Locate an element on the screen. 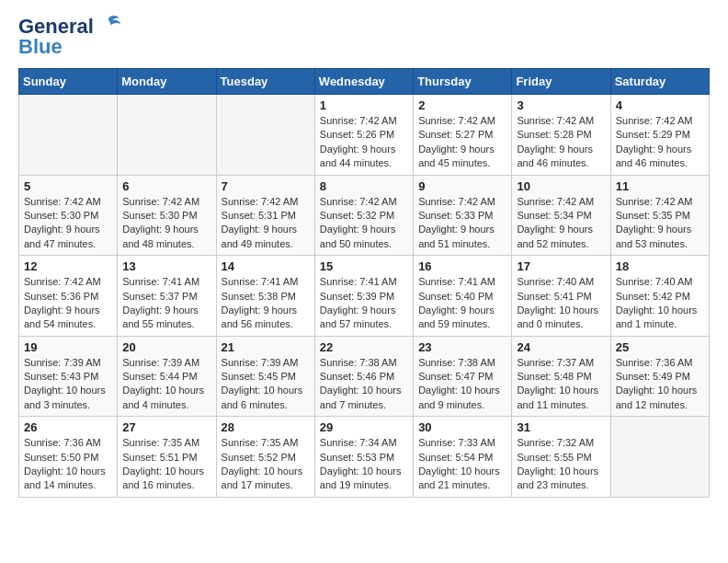 The height and width of the screenshot is (563, 728). day-number: 17 is located at coordinates (561, 267).